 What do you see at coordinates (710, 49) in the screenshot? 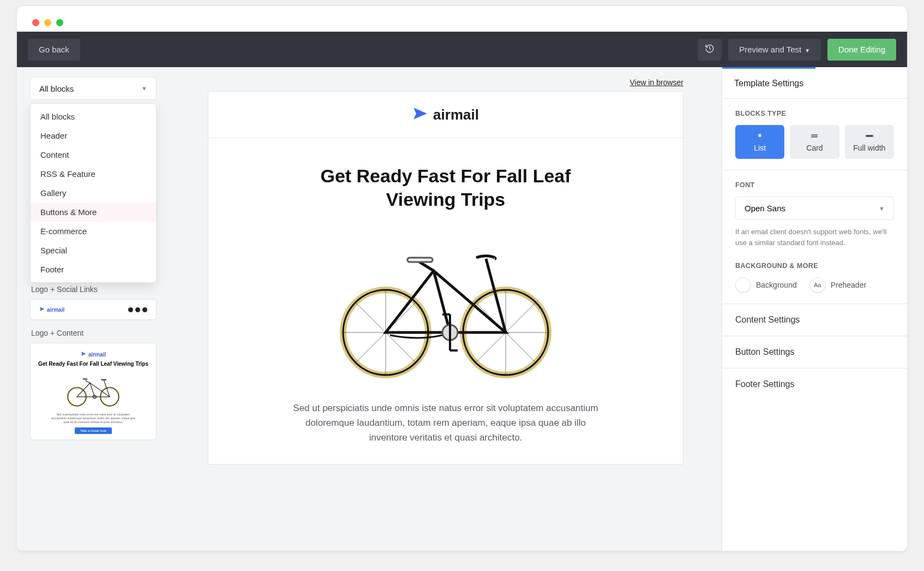
I see `history-icon` at bounding box center [710, 49].